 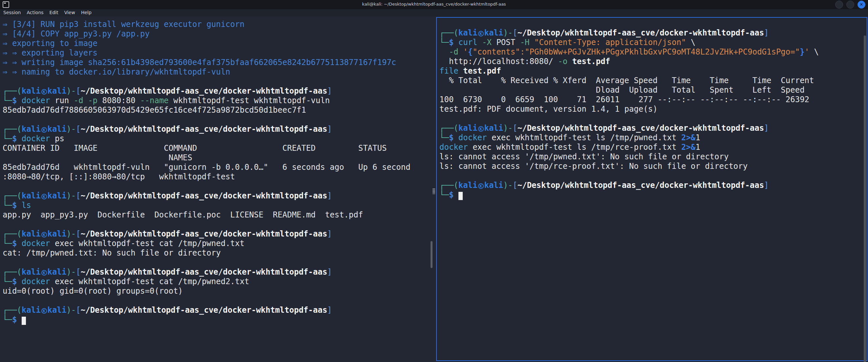 What do you see at coordinates (865, 199) in the screenshot?
I see `right-pane-scrollbar` at bounding box center [865, 199].